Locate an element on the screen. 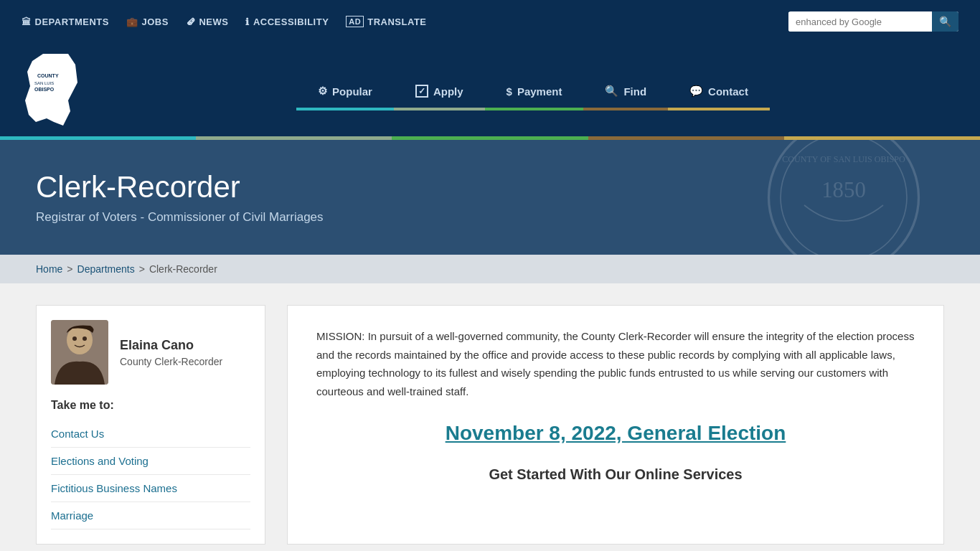 The image size is (980, 551). breadcrumb-current: Clerk-Recorder is located at coordinates (184, 269).